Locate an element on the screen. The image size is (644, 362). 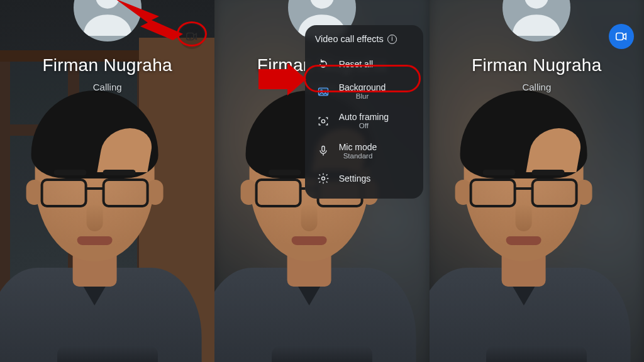
popup-item-autoframing: Auto framing Off is located at coordinates (364, 121).